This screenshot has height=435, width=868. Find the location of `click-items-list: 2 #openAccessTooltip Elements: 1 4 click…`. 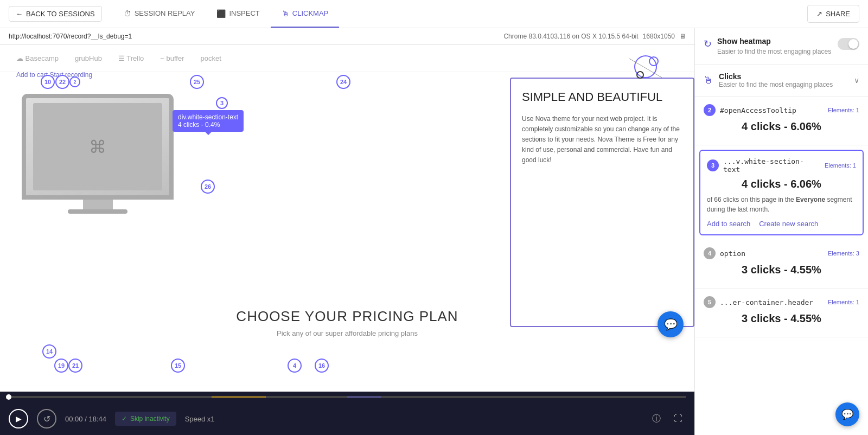

click-items-list: 2 #openAccessTooltip Elements: 1 4 click… is located at coordinates (781, 217).